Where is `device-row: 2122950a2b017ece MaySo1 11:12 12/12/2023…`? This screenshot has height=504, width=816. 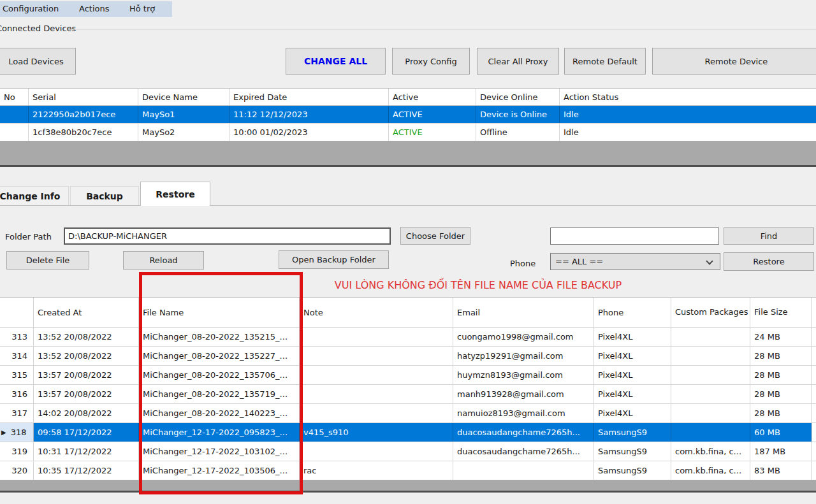 device-row: 2122950a2b017ece MaySo1 11:12 12/12/2023… is located at coordinates (408, 115).